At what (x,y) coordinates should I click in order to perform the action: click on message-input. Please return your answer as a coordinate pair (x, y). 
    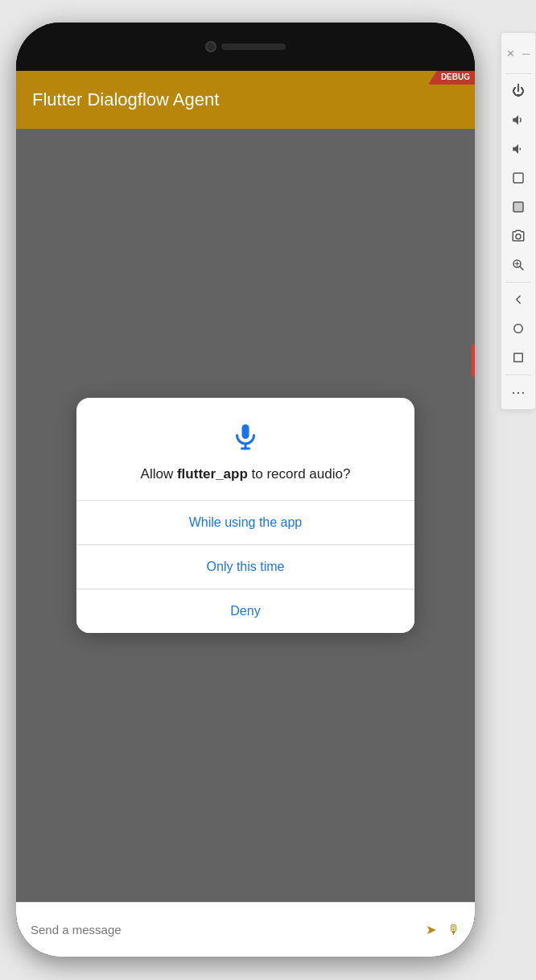
    Looking at the image, I should click on (229, 929).